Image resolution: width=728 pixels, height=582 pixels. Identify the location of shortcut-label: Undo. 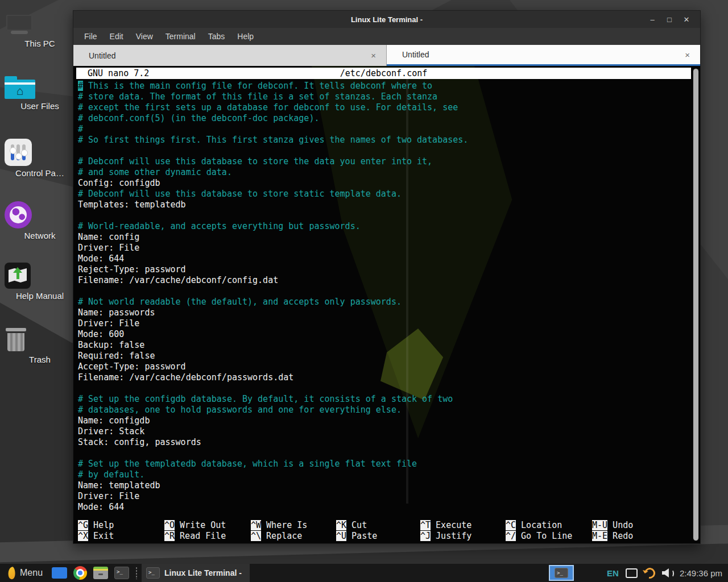
(620, 525).